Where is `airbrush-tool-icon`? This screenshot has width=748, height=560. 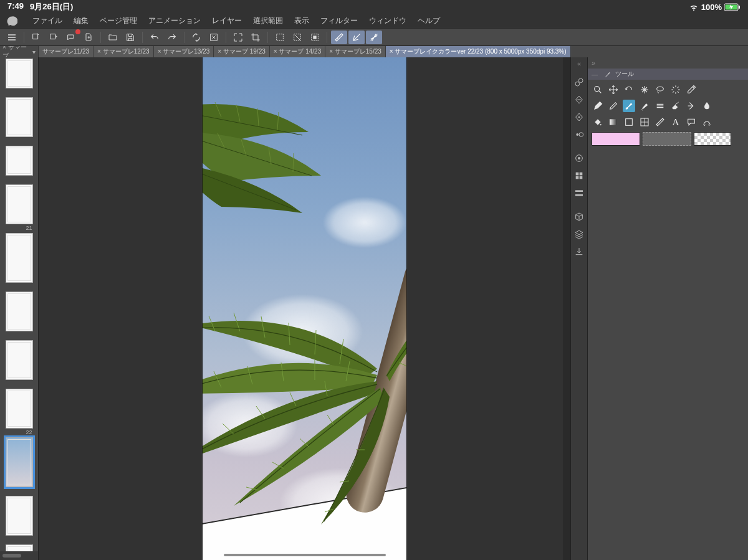
airbrush-tool-icon is located at coordinates (645, 106).